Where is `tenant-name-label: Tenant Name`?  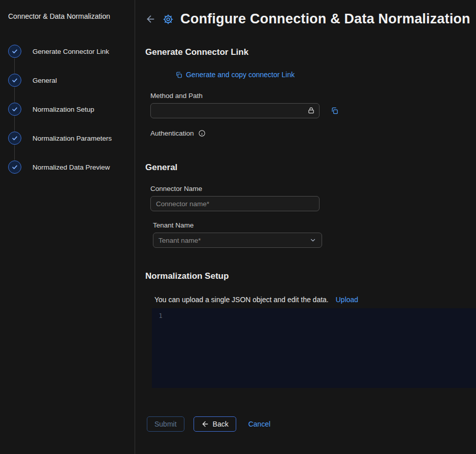 tenant-name-label: Tenant Name is located at coordinates (314, 225).